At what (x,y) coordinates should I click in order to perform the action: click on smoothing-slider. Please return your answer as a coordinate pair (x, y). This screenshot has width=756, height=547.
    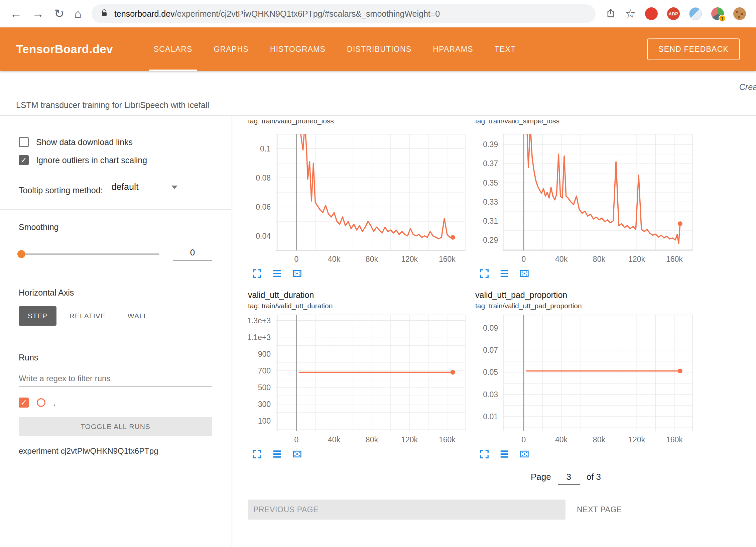
    Looking at the image, I should click on (89, 254).